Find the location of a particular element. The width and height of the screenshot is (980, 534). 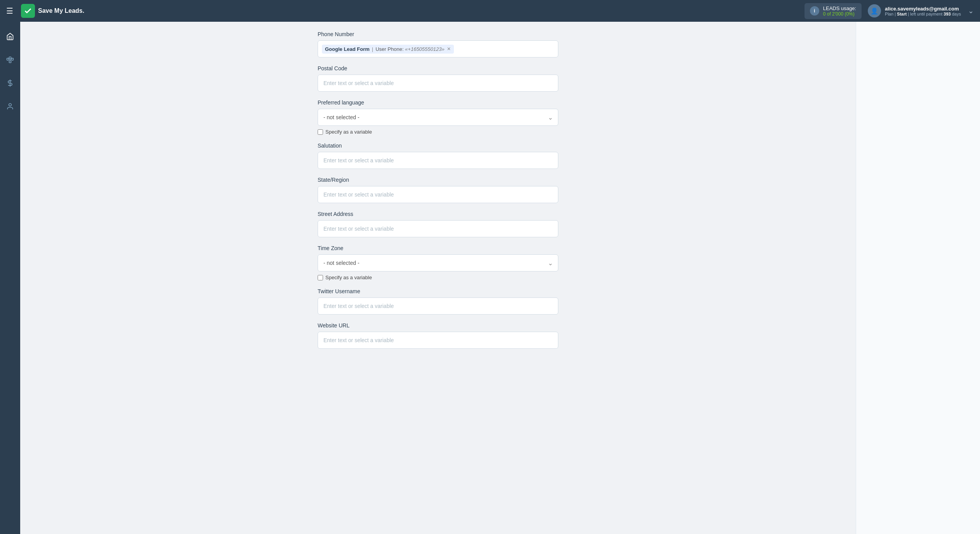

tag-remove-button: ✕ is located at coordinates (449, 49).